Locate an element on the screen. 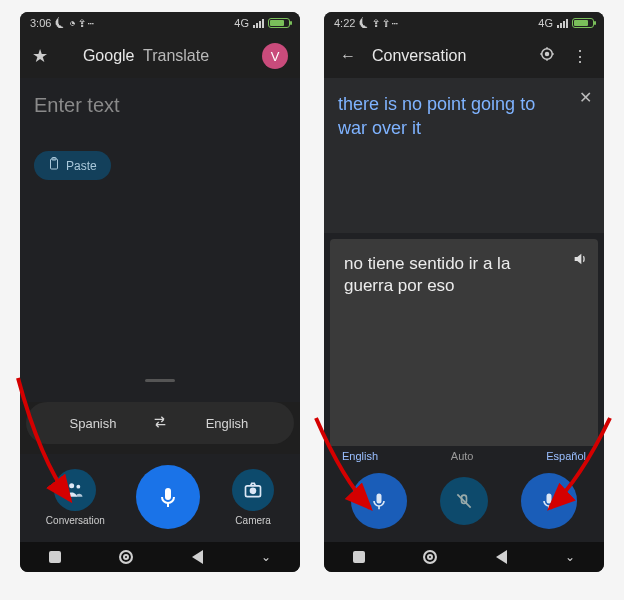 The height and width of the screenshot is (600, 624). conversation-languages: English Auto Español is located at coordinates (464, 454).